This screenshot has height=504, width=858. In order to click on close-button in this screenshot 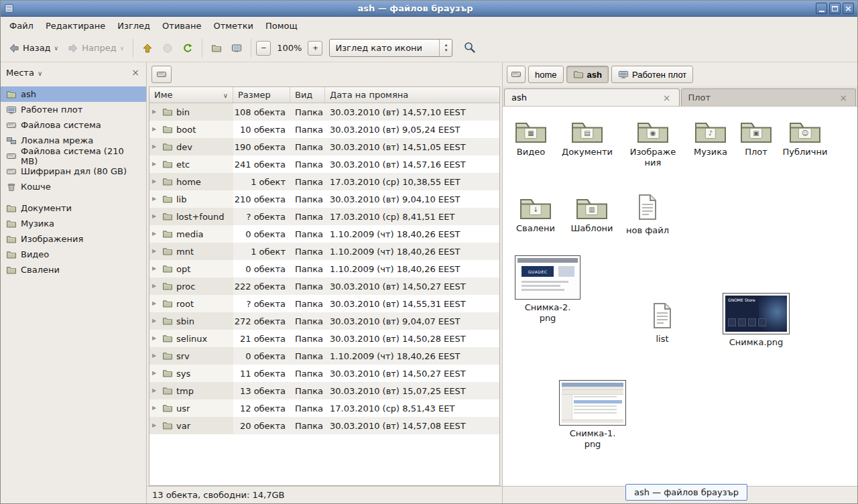, I will do `click(849, 8)`.